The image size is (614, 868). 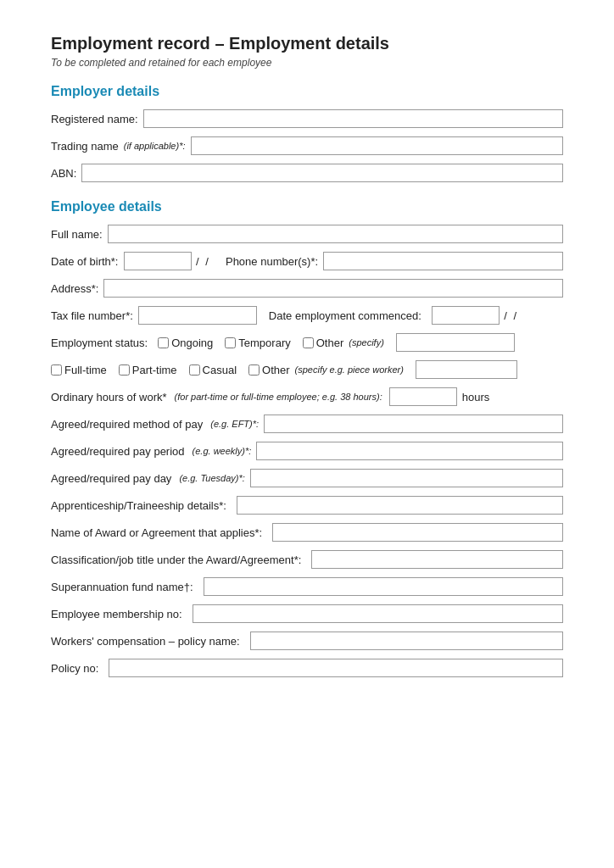 I want to click on date-employ-sep2: /, so click(x=516, y=315).